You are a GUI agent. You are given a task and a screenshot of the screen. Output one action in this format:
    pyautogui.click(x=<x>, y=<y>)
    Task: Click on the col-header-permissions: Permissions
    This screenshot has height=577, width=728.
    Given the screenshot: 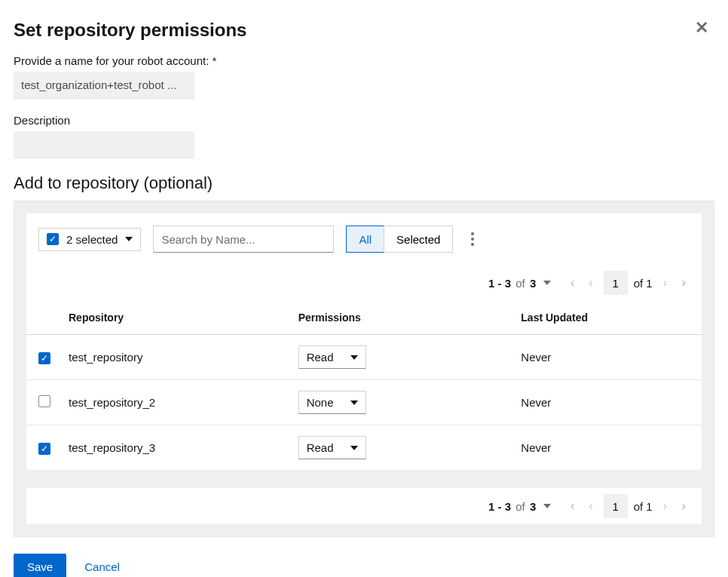 What is the action you would take?
    pyautogui.click(x=401, y=318)
    